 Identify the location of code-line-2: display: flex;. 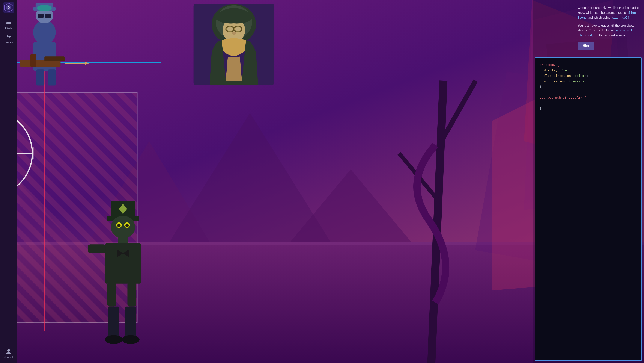
(590, 71).